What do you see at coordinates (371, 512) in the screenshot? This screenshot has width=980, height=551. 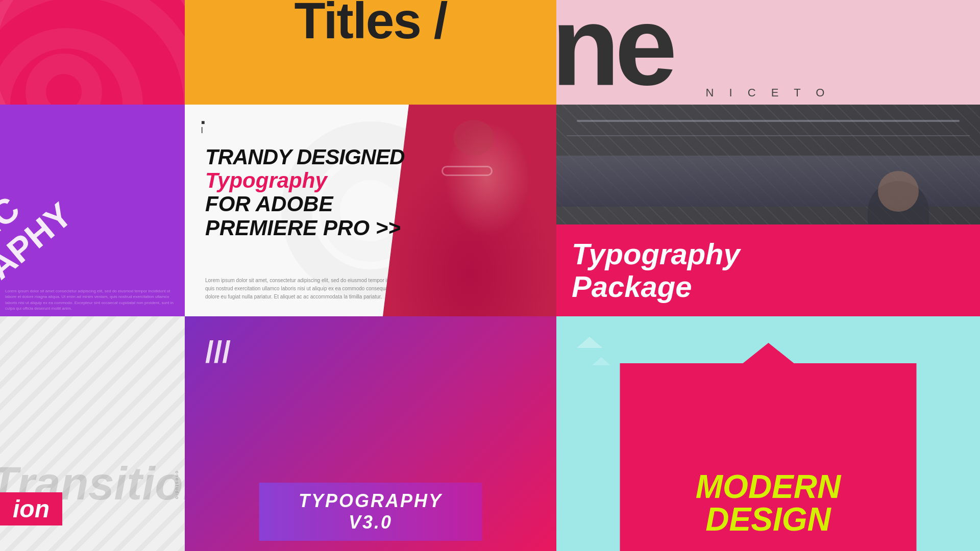 I see `typography-v3-box: TYPOGRAPHY V3.0` at bounding box center [371, 512].